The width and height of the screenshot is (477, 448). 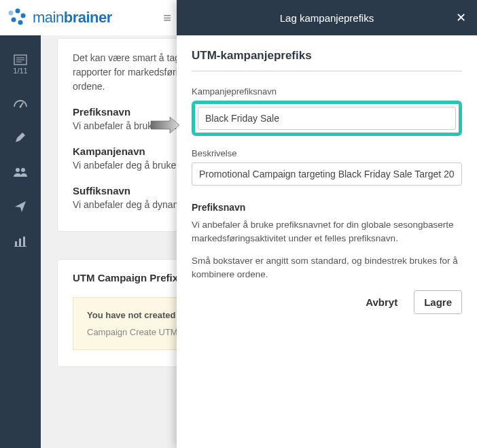 What do you see at coordinates (382, 302) in the screenshot?
I see `cancel-button: Avbryt` at bounding box center [382, 302].